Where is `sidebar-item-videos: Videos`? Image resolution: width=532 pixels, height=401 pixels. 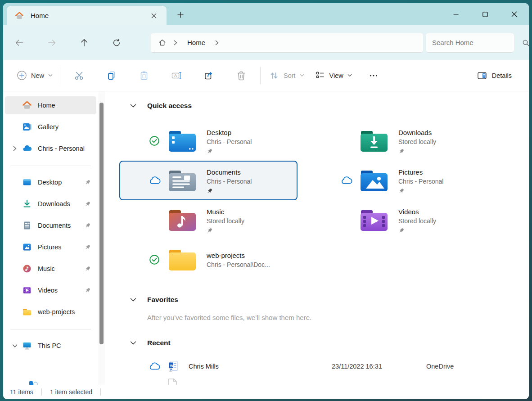 sidebar-item-videos: Videos is located at coordinates (50, 290).